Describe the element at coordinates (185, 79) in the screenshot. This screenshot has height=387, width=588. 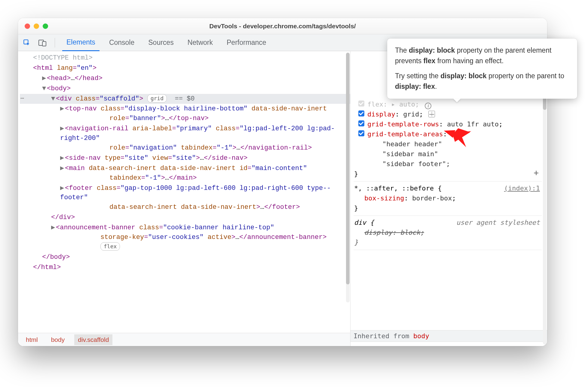
I see `dom-node-head: ▶<head>…</head>` at that location.